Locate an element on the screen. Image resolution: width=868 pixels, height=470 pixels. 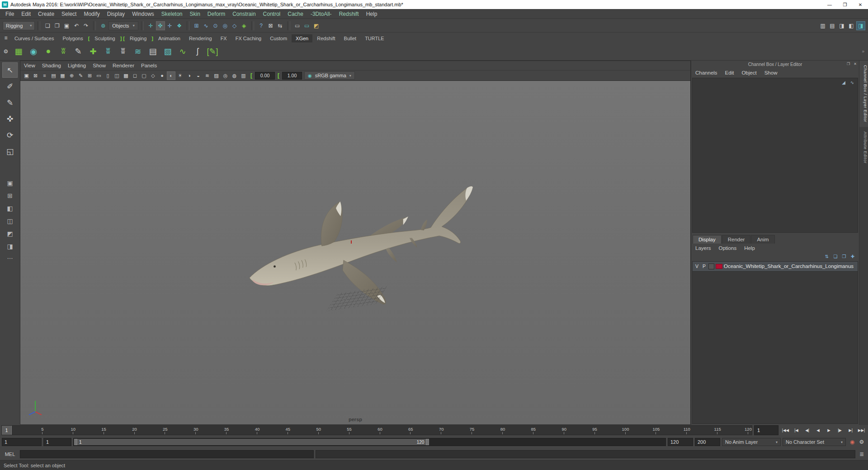
step-back-key-button: ◀| is located at coordinates (807, 430).